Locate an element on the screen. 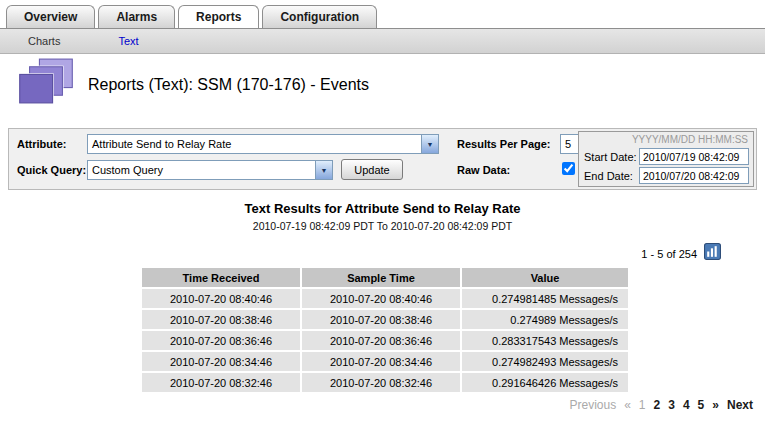  raw-data-label: Raw Data: is located at coordinates (484, 170).